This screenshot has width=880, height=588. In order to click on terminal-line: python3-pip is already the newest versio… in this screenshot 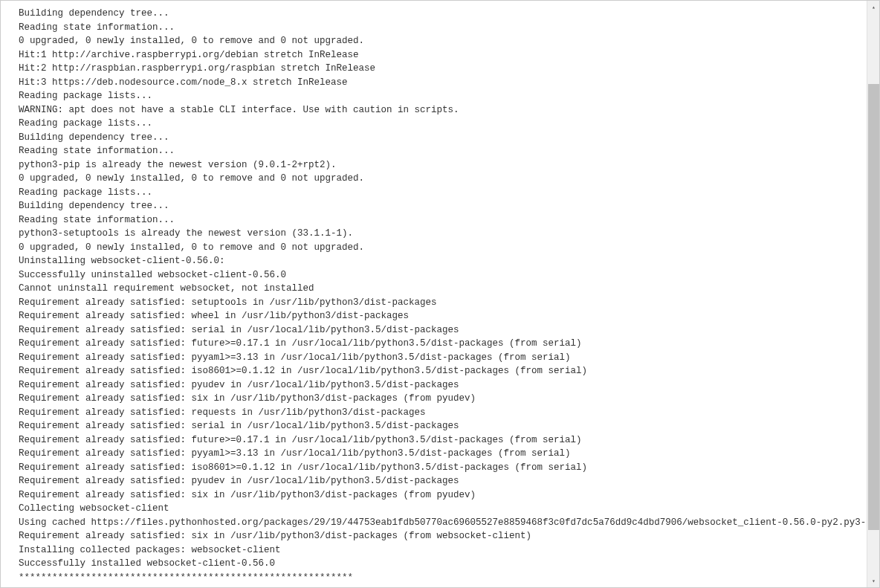, I will do `click(439, 165)`.